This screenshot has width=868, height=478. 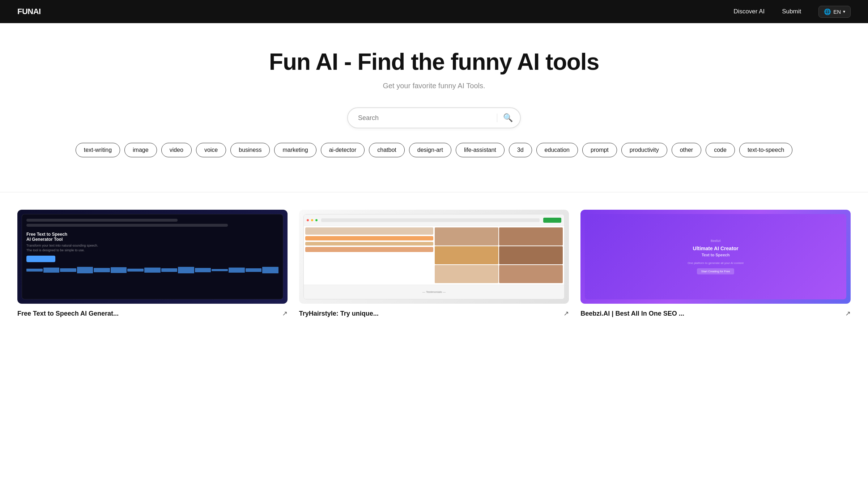 What do you see at coordinates (434, 86) in the screenshot?
I see `hero-subtitle: Get your favorite funny AI Tools.` at bounding box center [434, 86].